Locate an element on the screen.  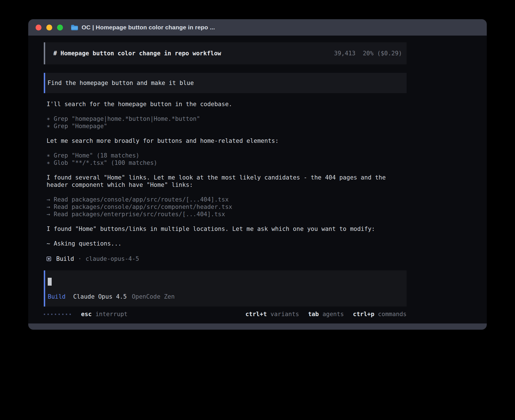
session-title: # Homepage button color change in repo w… is located at coordinates (137, 53).